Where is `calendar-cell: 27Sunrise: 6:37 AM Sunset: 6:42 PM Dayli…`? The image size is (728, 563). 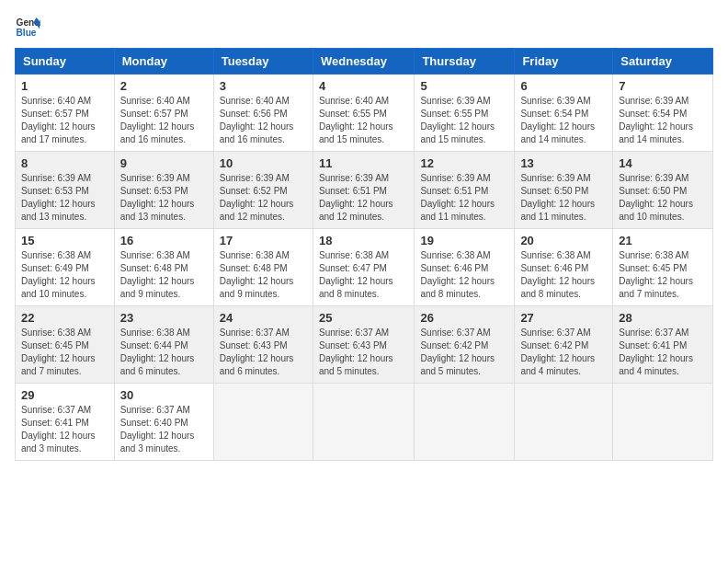 calendar-cell: 27Sunrise: 6:37 AM Sunset: 6:42 PM Dayli… is located at coordinates (564, 345).